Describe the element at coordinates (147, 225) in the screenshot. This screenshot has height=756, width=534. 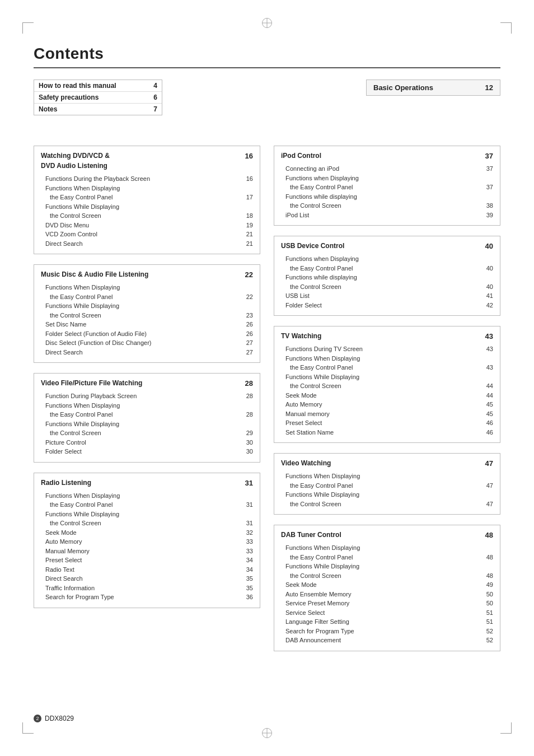
I see `entry-row: DVD Disc Menu19` at that location.